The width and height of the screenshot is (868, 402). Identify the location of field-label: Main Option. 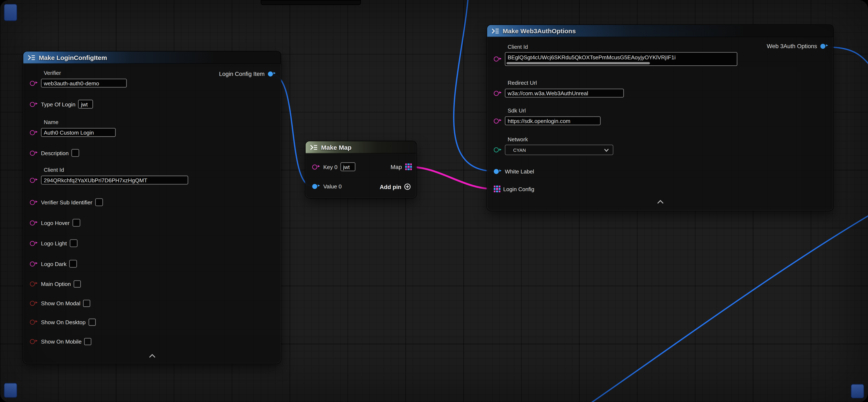
(56, 284).